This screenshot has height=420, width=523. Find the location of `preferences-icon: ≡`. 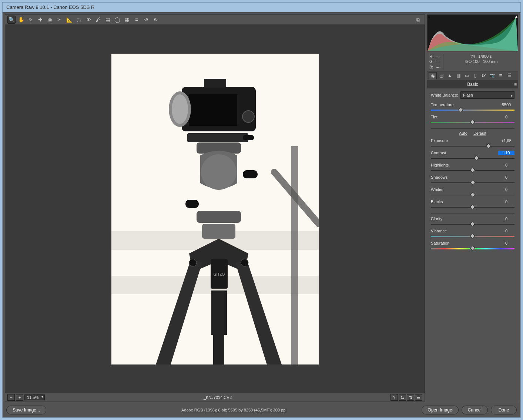

preferences-icon: ≡ is located at coordinates (137, 20).